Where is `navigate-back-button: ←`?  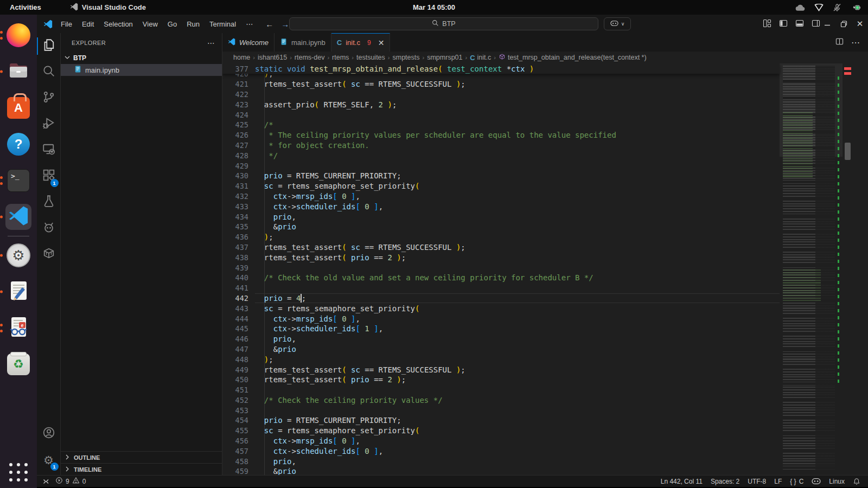 navigate-back-button: ← is located at coordinates (269, 24).